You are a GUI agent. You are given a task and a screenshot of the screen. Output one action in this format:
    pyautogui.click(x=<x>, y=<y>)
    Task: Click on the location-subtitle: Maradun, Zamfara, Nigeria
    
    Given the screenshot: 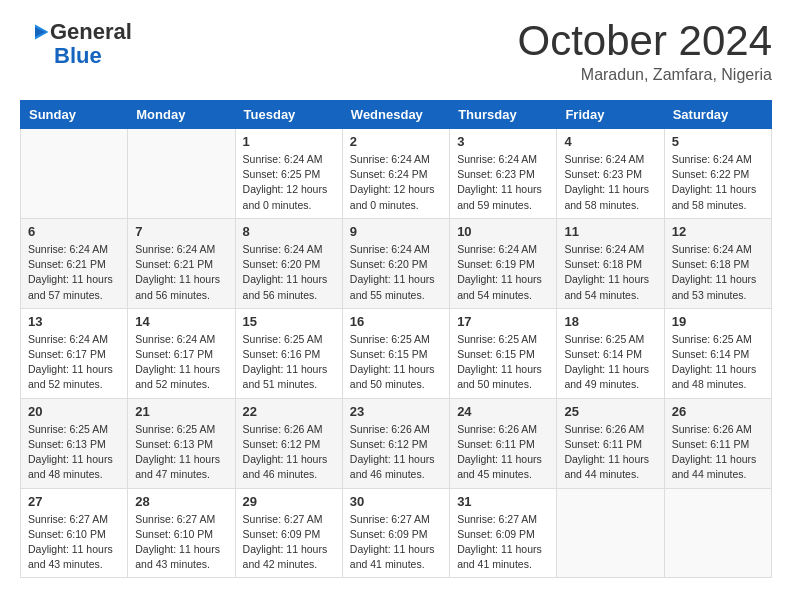 What is the action you would take?
    pyautogui.click(x=644, y=75)
    